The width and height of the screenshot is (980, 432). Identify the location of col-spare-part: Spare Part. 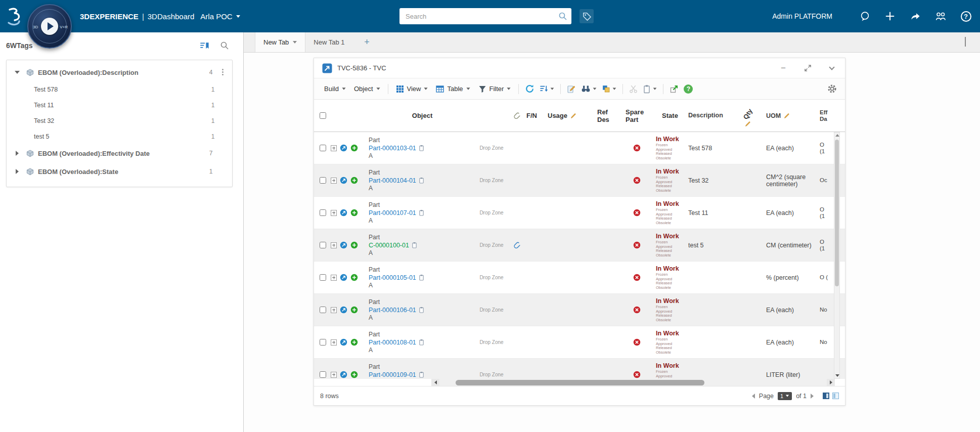
(637, 115).